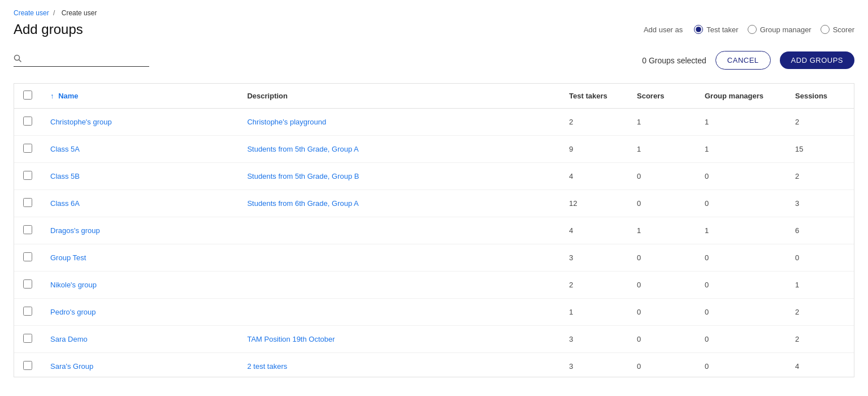  What do you see at coordinates (820, 365) in the screenshot?
I see `row-sessions: 4` at bounding box center [820, 365].